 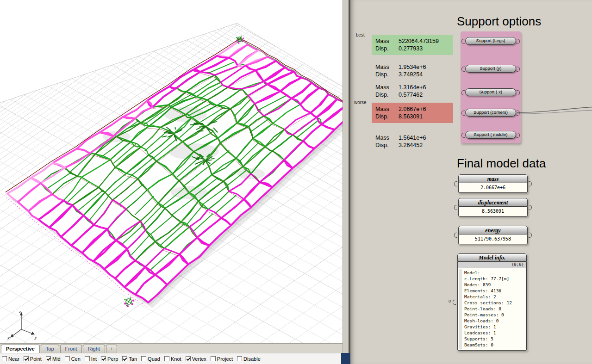 What do you see at coordinates (412, 142) in the screenshot?
I see `result-panel-5: Mass1.5641e+6 Disp.3.264452` at bounding box center [412, 142].